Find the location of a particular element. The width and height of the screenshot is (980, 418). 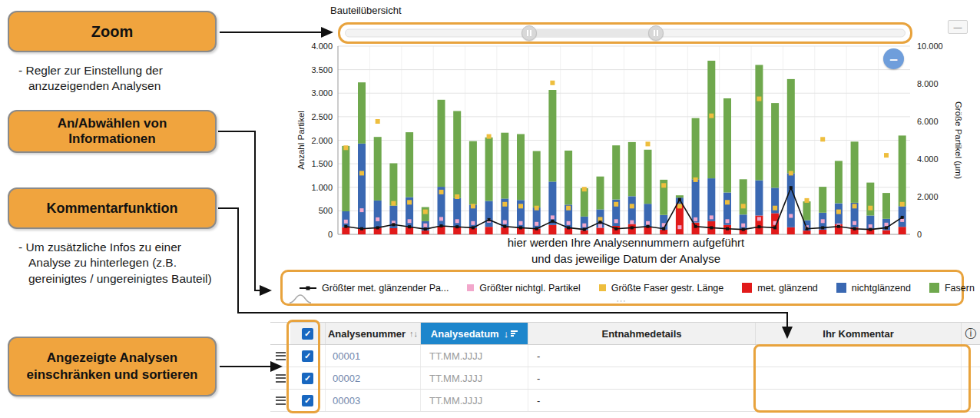

svg-text: 1.500 is located at coordinates (322, 164).